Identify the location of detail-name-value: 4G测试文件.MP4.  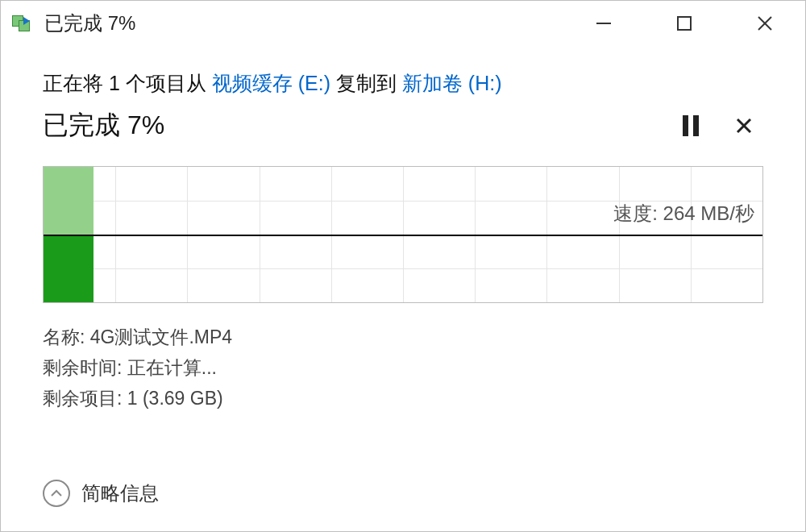
(161, 337).